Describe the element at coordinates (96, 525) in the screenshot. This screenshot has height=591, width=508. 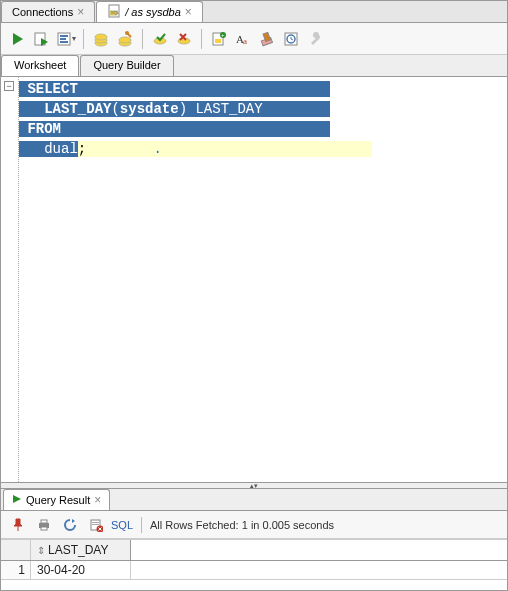
I see `delete-row-button` at that location.